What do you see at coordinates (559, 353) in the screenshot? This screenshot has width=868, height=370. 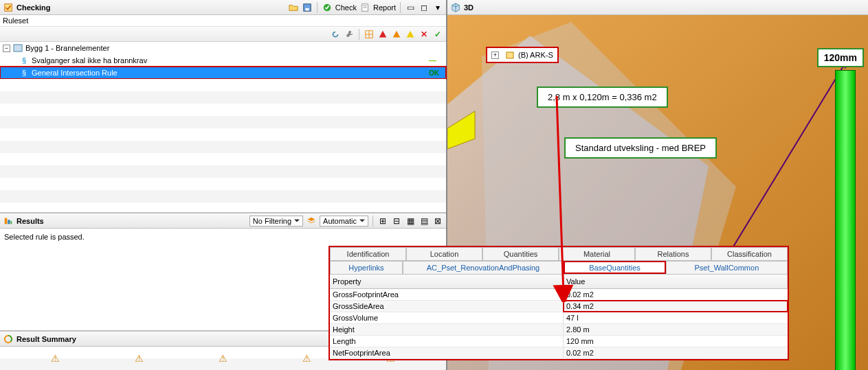 I see `property-row: NetFootprintArea0.02 m2` at bounding box center [559, 353].